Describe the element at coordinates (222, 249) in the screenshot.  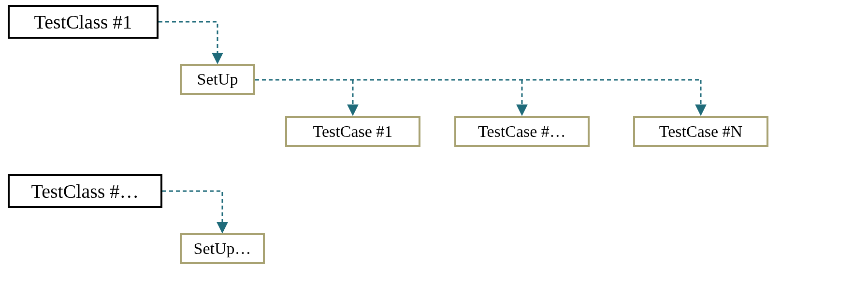
I see `setup-node-2: SetUp…` at that location.